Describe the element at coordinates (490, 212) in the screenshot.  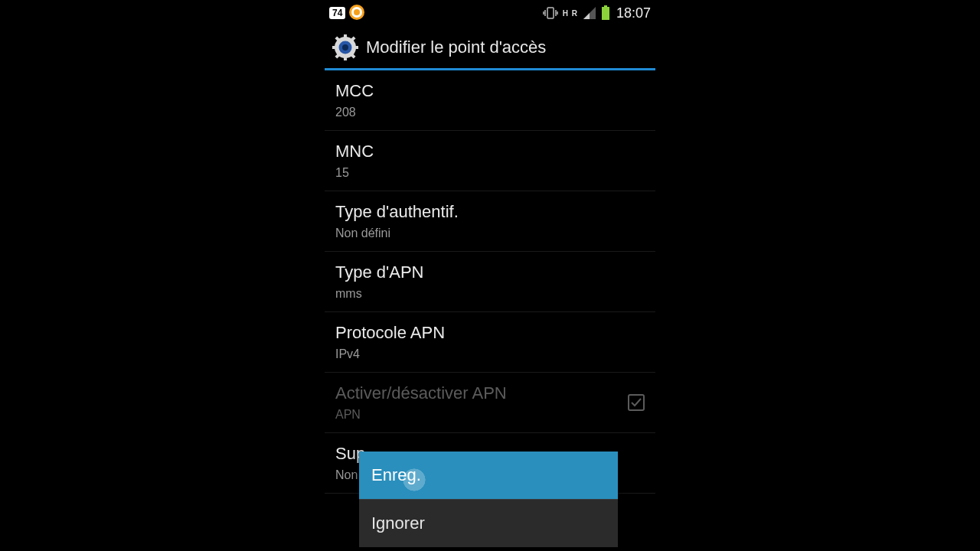
I see `row-title: Type d'authentif.` at that location.